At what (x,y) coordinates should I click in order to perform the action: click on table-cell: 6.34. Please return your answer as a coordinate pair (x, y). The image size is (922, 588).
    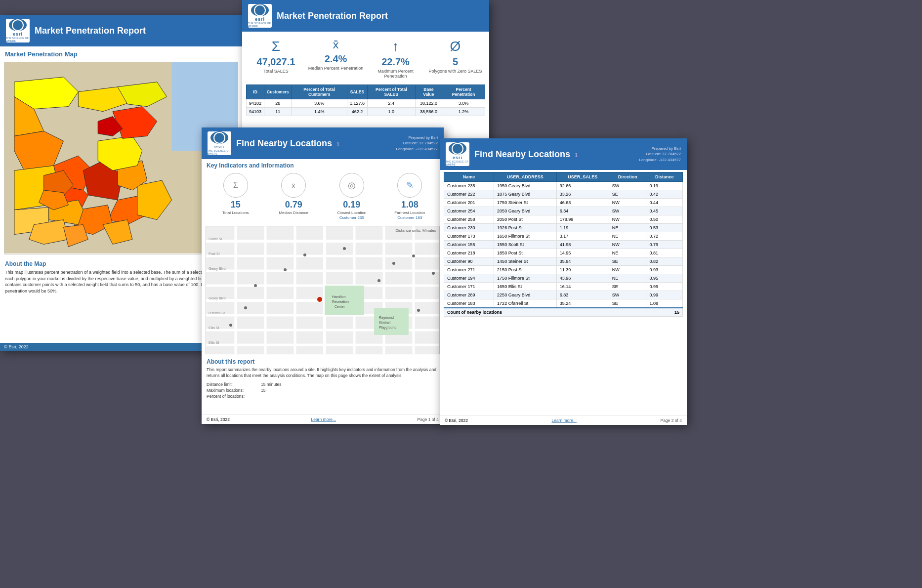
    Looking at the image, I should click on (583, 211).